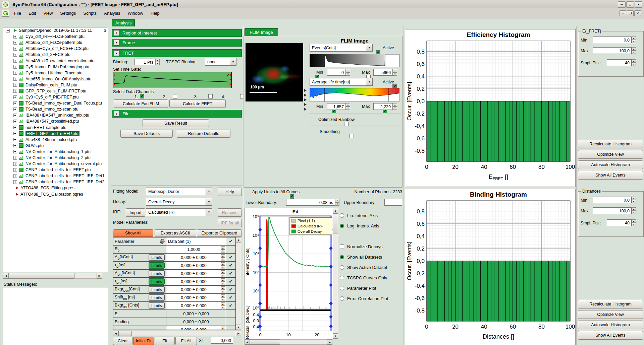 The height and width of the screenshot is (345, 644). I want to click on tree-item: GUVs.ptu, so click(55, 146).